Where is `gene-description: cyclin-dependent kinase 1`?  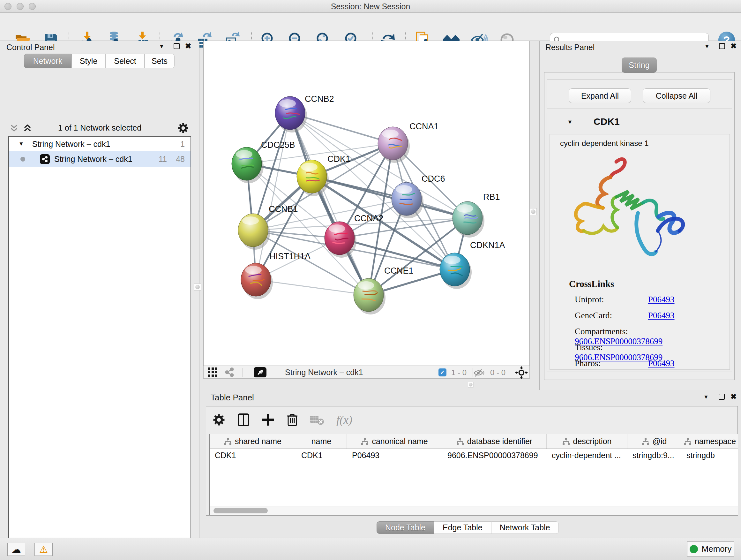 gene-description: cyclin-dependent kinase 1 is located at coordinates (604, 143).